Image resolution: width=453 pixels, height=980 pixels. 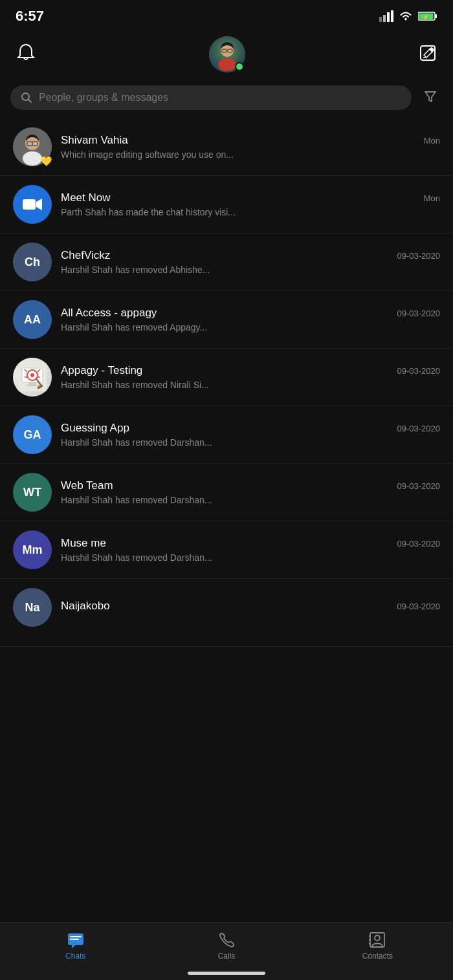 What do you see at coordinates (250, 147) in the screenshot?
I see `chat-info: Shivam Vahia Mon Which image editing sof…` at bounding box center [250, 147].